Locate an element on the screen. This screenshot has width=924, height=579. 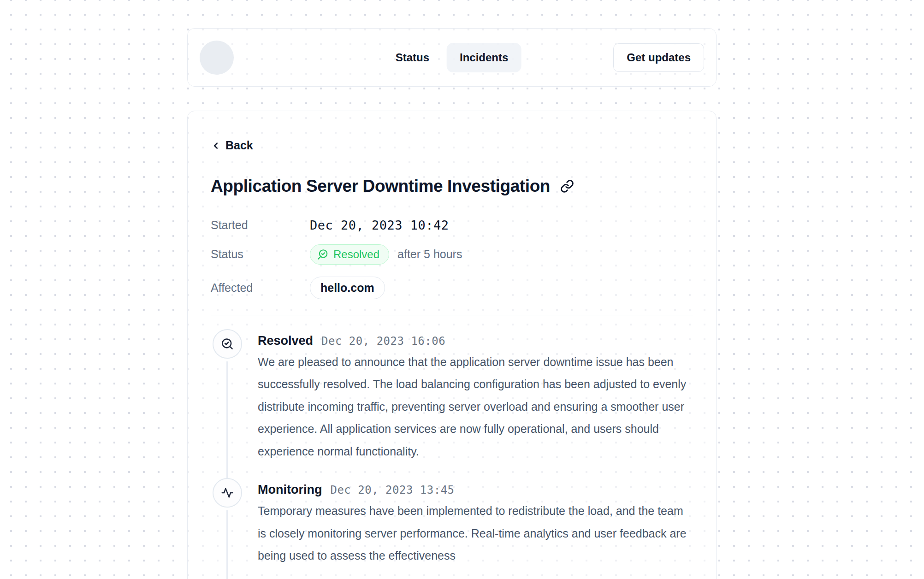
meta-row-affected: Affected hello.com is located at coordinates (452, 288).